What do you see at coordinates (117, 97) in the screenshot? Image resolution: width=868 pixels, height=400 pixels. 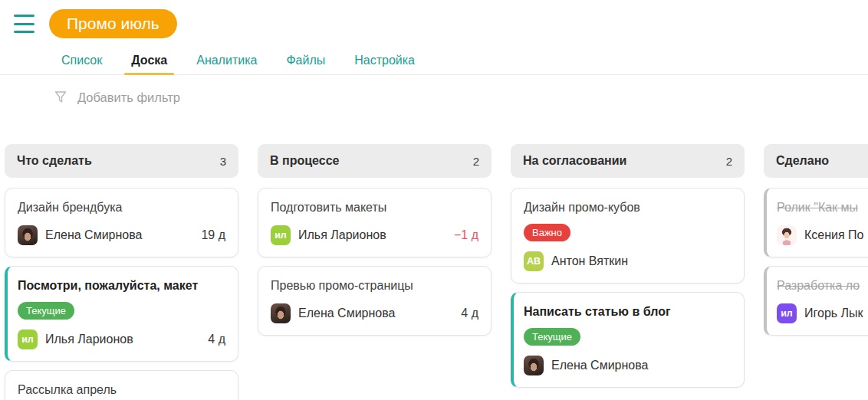 I see `add-filter-button: Добавить фильтр` at bounding box center [117, 97].